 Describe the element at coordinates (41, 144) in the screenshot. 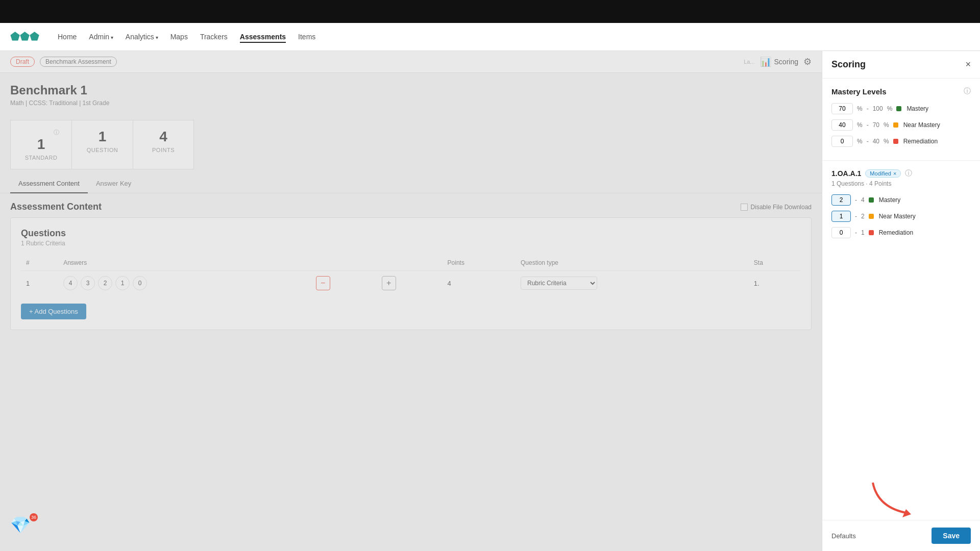

I see `stat-standard-value: 1` at that location.